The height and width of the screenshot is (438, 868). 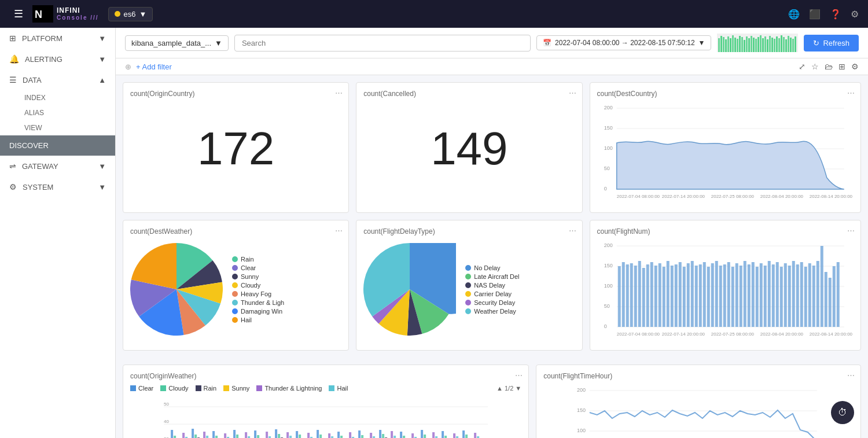 I want to click on index-selector: kibana_sample_data_... ▼, so click(x=177, y=43).